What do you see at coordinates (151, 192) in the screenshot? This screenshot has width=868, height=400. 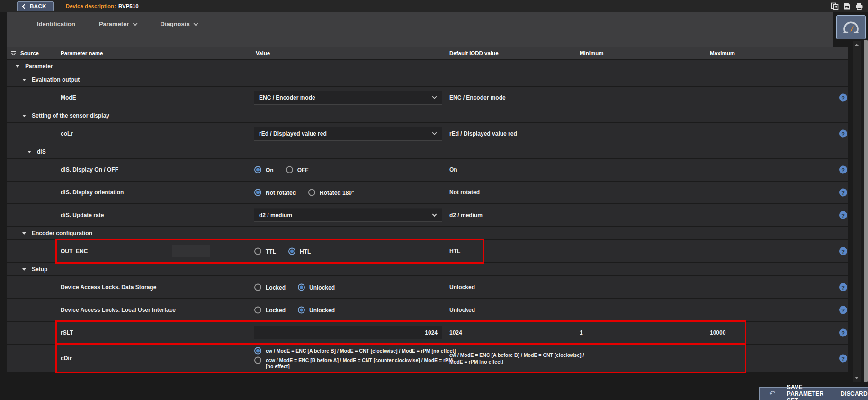 I see `param-name: diS. Display orientation` at bounding box center [151, 192].